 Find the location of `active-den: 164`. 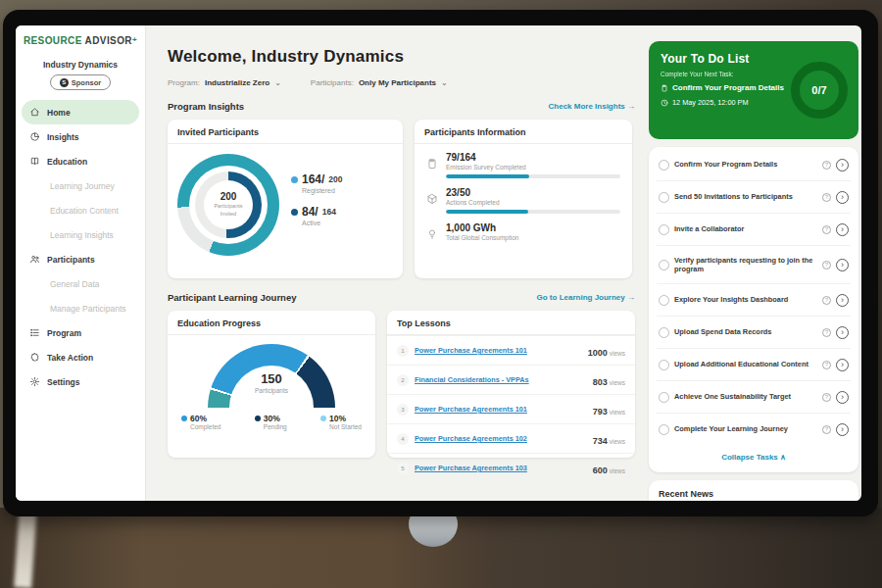

active-den: 164 is located at coordinates (329, 212).